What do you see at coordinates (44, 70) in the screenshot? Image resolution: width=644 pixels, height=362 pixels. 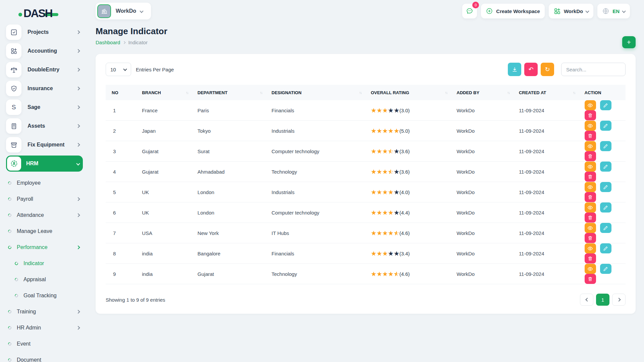 I see `sidebar-item-doubleentry: DoubleEntry` at bounding box center [44, 70].